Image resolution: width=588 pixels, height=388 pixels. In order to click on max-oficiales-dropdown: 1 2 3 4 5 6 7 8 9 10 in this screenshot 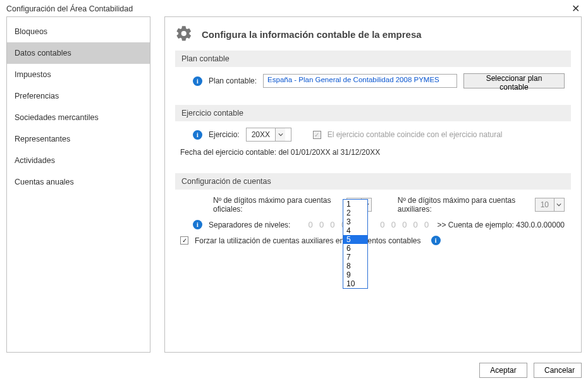, I will do `click(355, 244)`.